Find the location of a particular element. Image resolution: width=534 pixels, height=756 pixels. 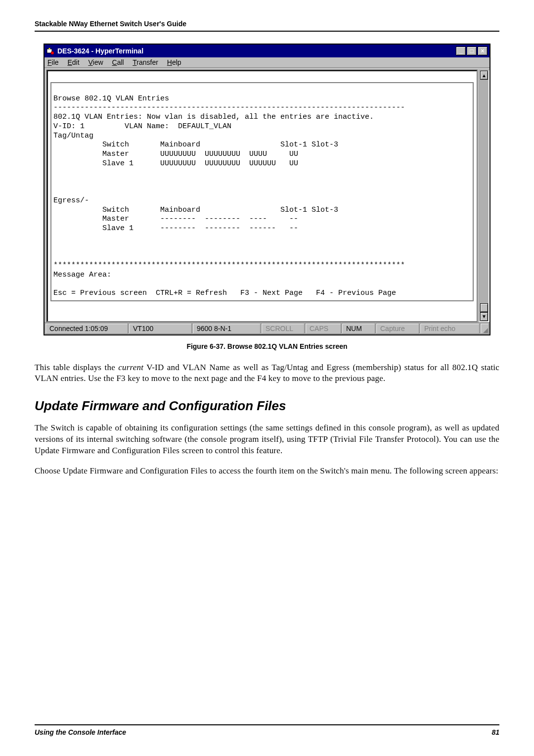

eg-master: Master -------- -------- ---- -- is located at coordinates (176, 219).